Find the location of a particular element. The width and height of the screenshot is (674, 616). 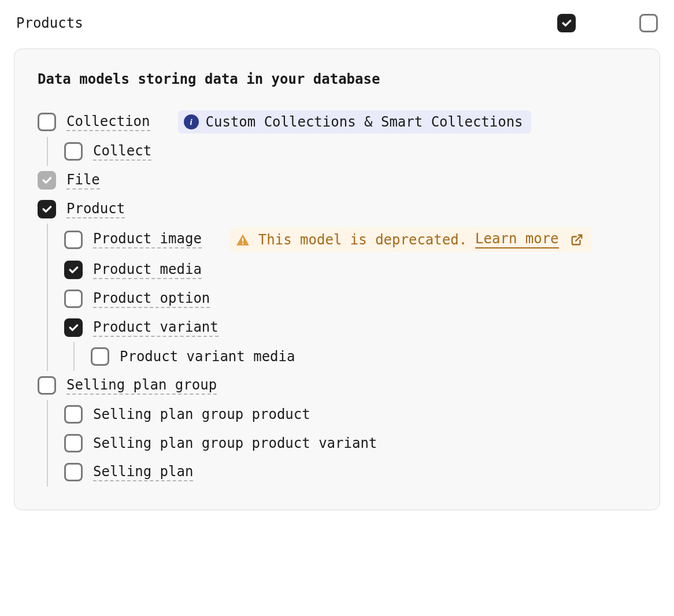

collection-children: Collect is located at coordinates (342, 151).